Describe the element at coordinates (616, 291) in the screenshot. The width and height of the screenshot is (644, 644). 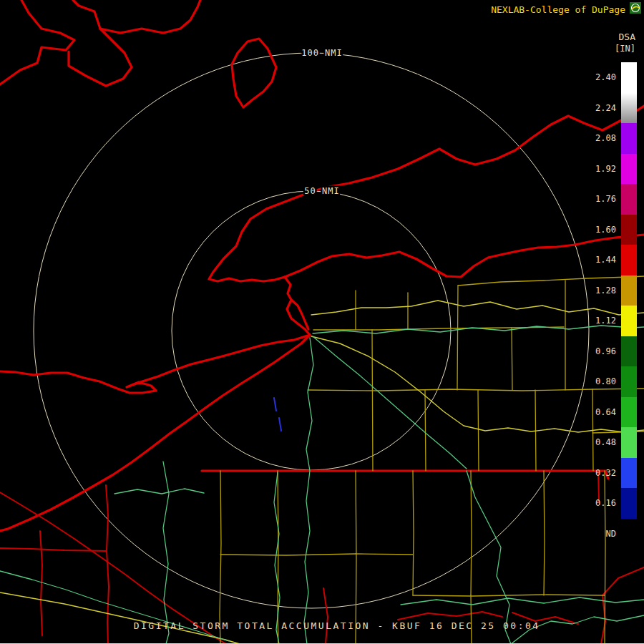
I see `legend-level: 1.28` at that location.